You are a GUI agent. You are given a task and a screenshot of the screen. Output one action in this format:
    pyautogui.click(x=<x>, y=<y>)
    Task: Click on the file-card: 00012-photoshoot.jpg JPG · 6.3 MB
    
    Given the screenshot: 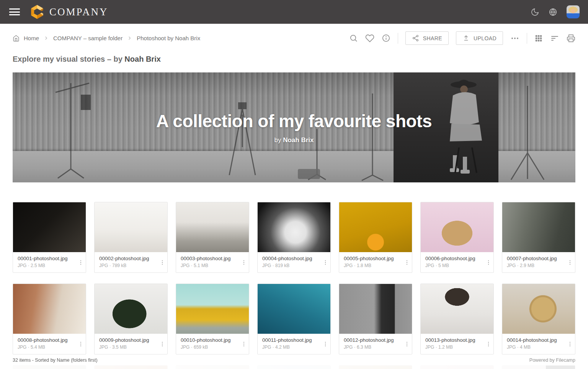 What is the action you would take?
    pyautogui.click(x=376, y=319)
    